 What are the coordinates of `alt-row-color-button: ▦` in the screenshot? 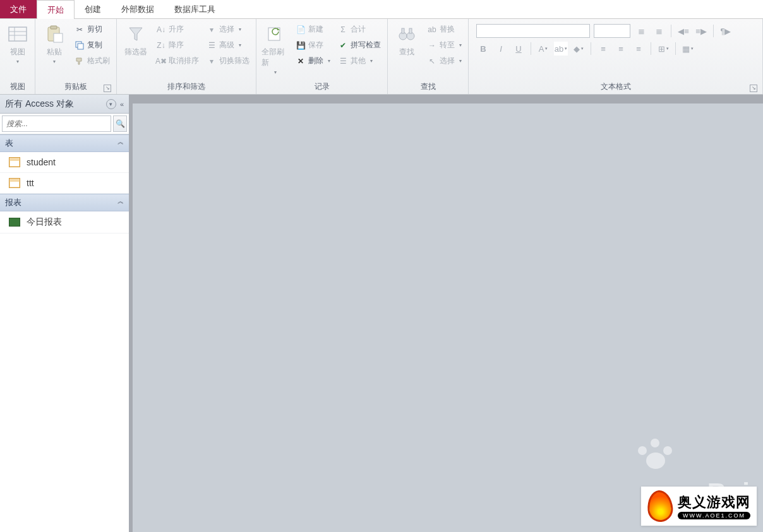 It's located at (688, 49).